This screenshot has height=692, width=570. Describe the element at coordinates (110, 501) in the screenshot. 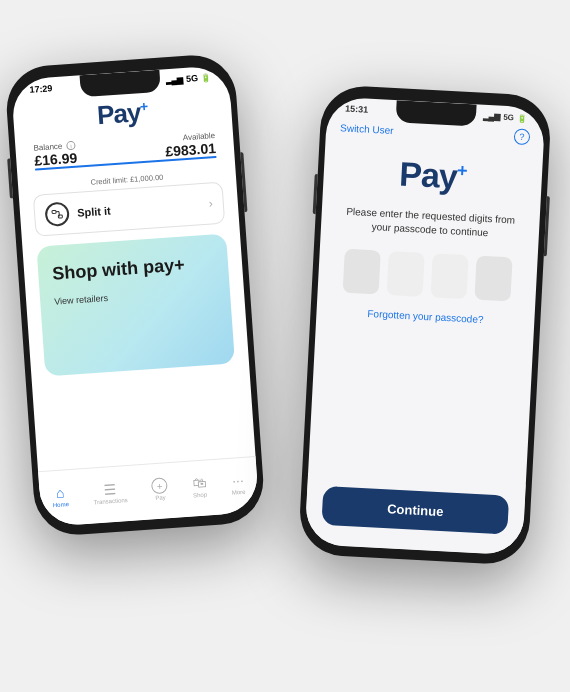

I see `nav-label-transactions: Transactions` at that location.